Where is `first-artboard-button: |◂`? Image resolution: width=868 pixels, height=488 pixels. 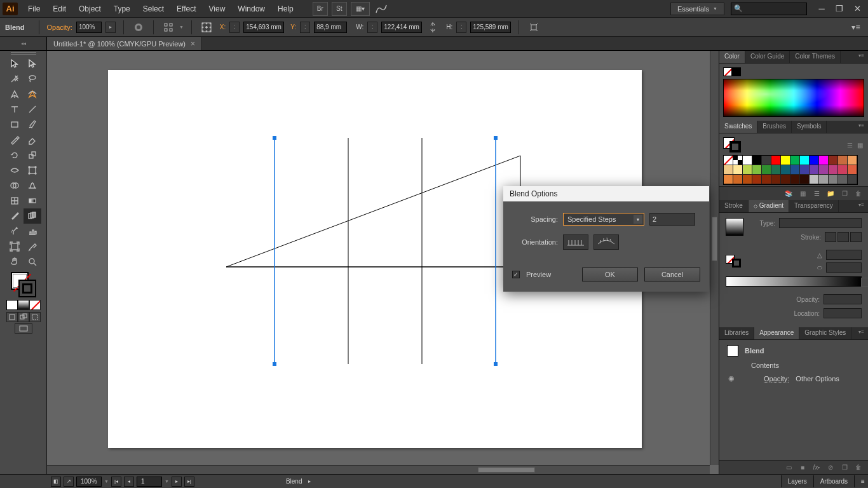
first-artboard-button: |◂ is located at coordinates (116, 482).